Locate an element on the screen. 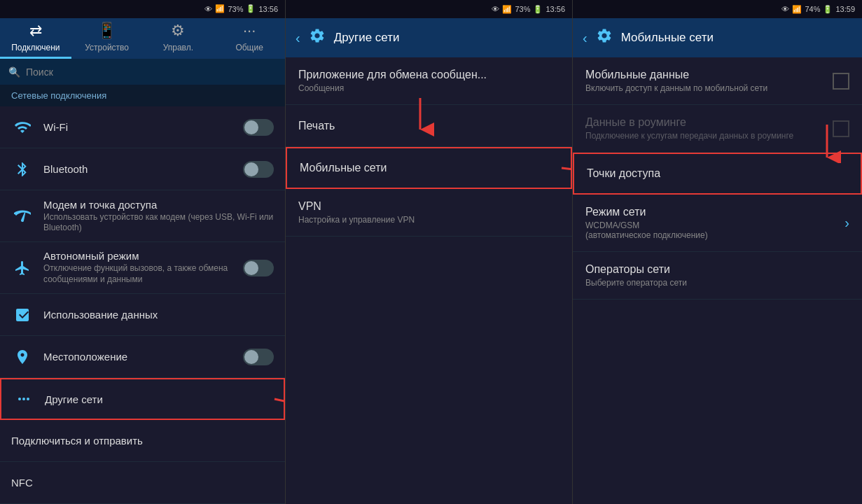  status-bar-1: 👁 📶 73% 🔋 13:56 is located at coordinates (143, 9).